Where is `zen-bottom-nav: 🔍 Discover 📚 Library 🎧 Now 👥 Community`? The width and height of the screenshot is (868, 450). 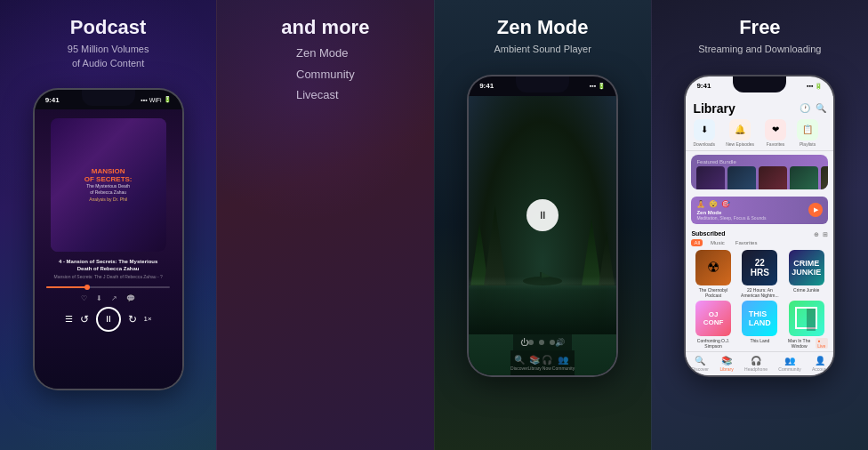
zen-bottom-nav: 🔍 Discover 📚 Library 🎧 Now 👥 Community is located at coordinates (542, 363).